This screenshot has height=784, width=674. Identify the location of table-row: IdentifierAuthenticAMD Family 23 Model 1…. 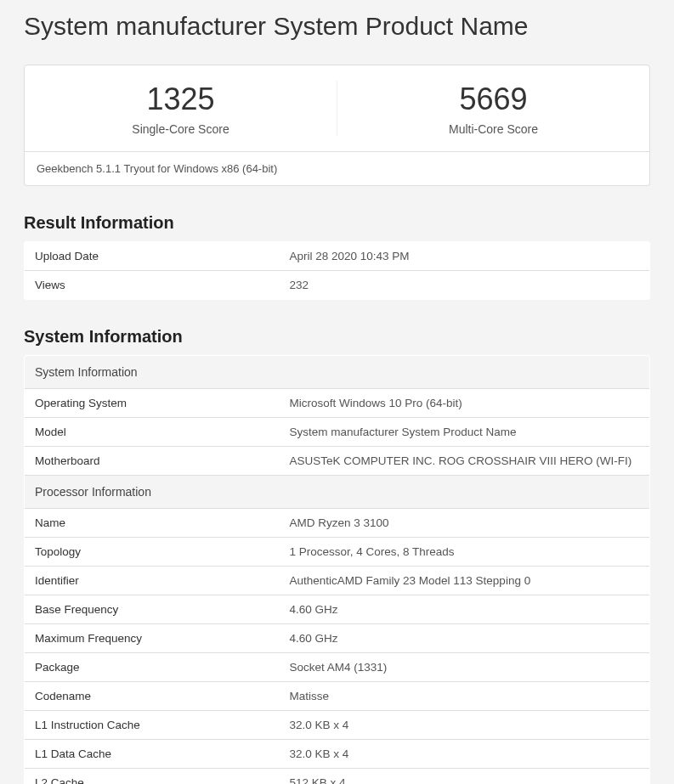
(337, 581).